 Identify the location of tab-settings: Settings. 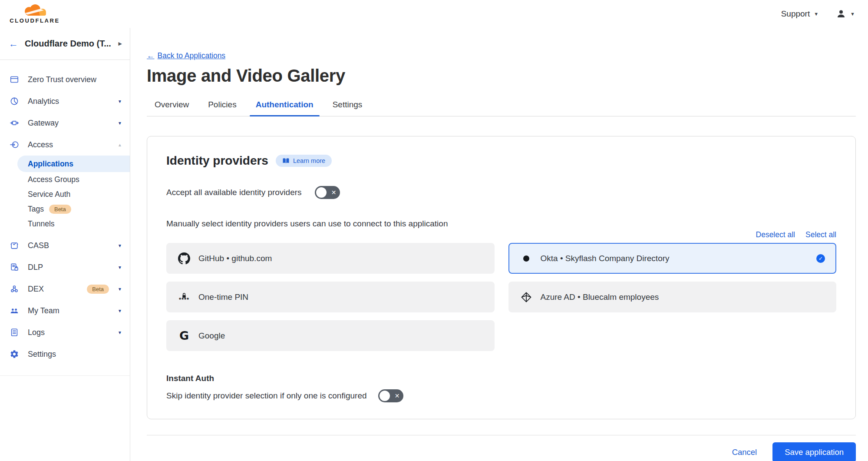
(347, 108).